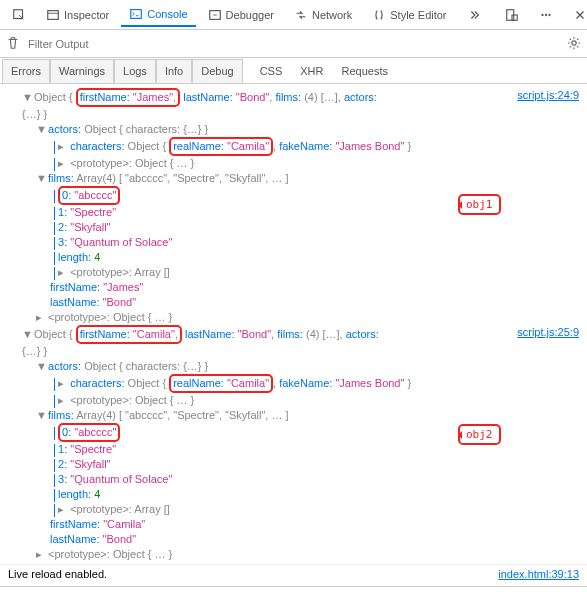 The height and width of the screenshot is (592, 587). I want to click on highlight-box: firstName: "James",, so click(128, 98).